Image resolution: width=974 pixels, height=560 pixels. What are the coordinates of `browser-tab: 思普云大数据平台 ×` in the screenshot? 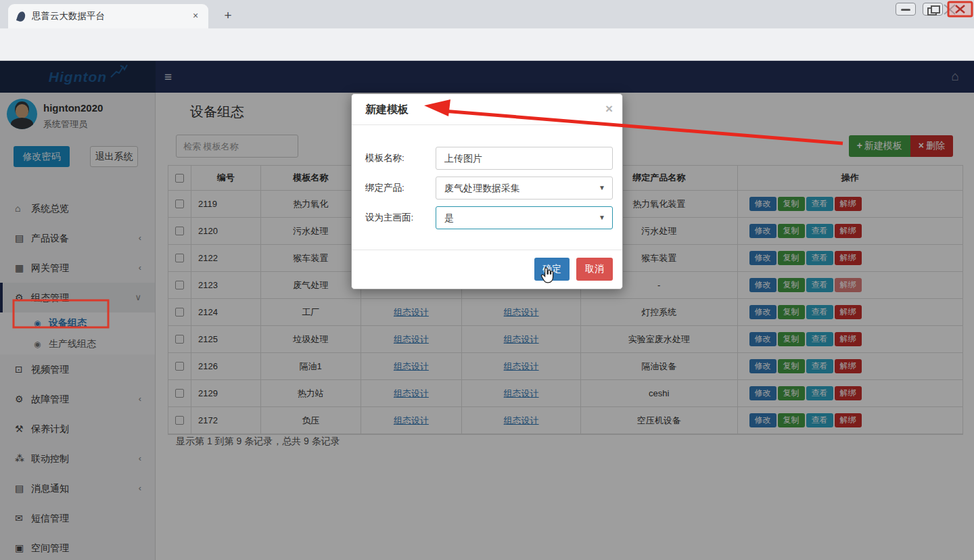 It's located at (108, 16).